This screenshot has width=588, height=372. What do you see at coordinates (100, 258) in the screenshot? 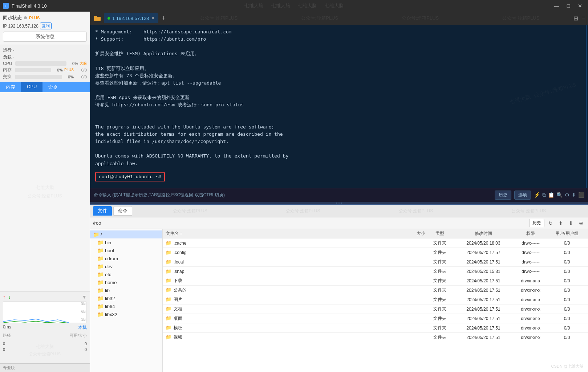
I see `folder-icon-cdrom: 📁` at bounding box center [100, 258].